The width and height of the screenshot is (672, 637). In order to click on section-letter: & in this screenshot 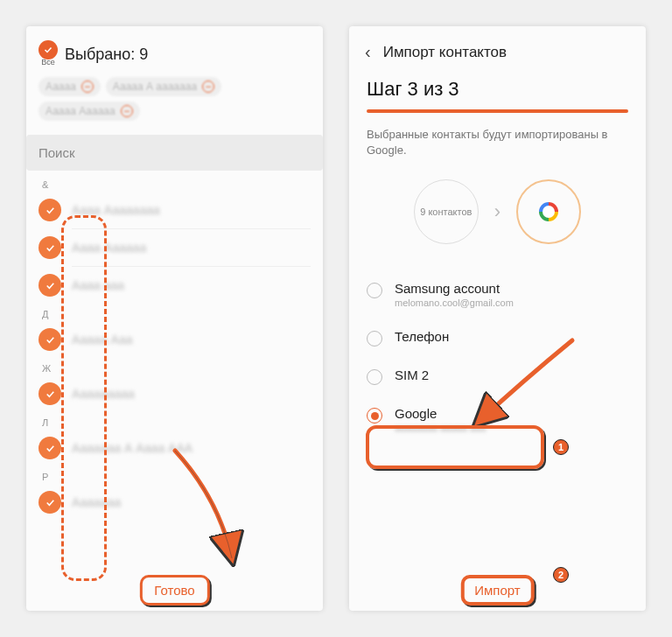, I will do `click(177, 185)`.